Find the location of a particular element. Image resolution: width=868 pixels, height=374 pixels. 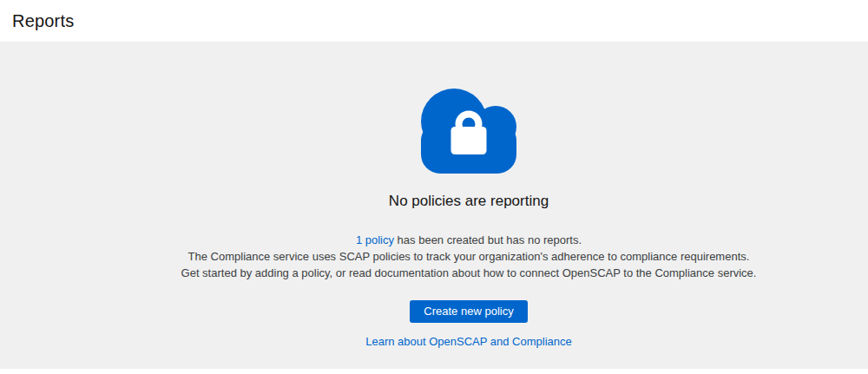

body-line-policy-count: 1 policy has been created but has no rep… is located at coordinates (469, 239).